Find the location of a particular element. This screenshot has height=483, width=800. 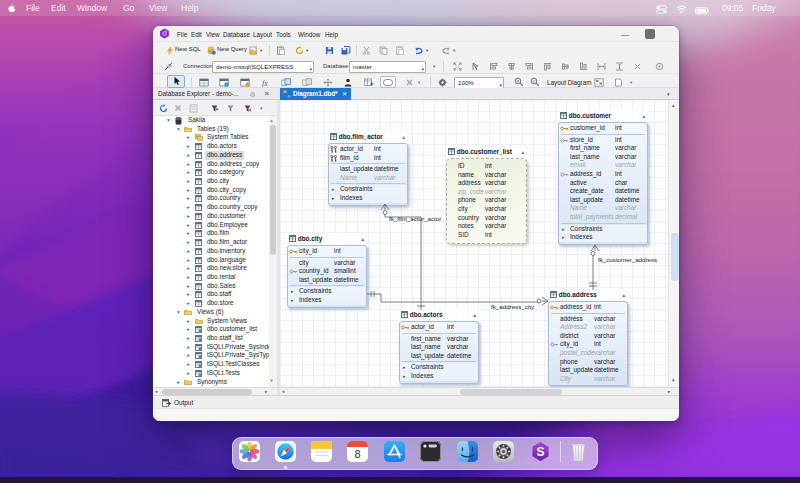

svg-text: fx is located at coordinates (265, 84).